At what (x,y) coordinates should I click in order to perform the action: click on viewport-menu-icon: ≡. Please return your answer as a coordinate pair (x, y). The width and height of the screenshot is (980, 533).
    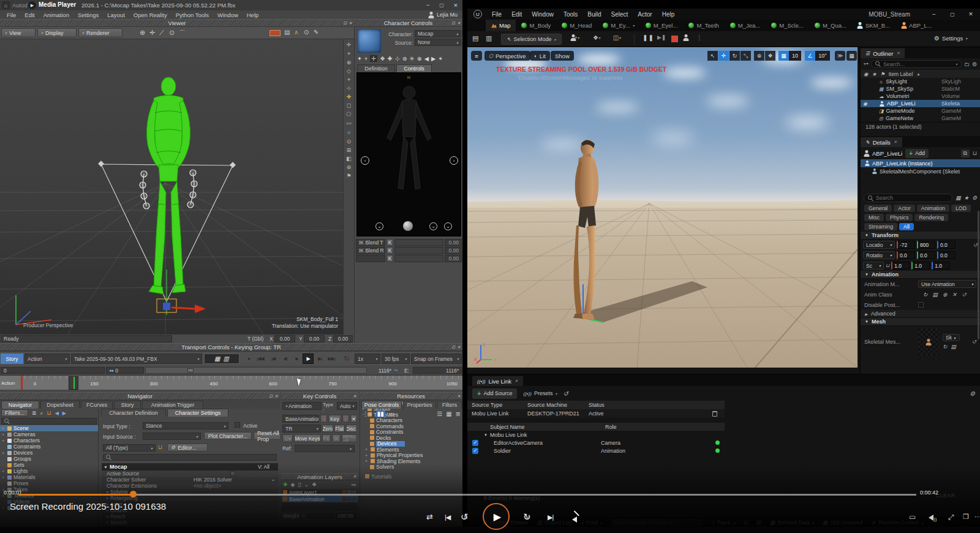
    Looking at the image, I should click on (477, 56).